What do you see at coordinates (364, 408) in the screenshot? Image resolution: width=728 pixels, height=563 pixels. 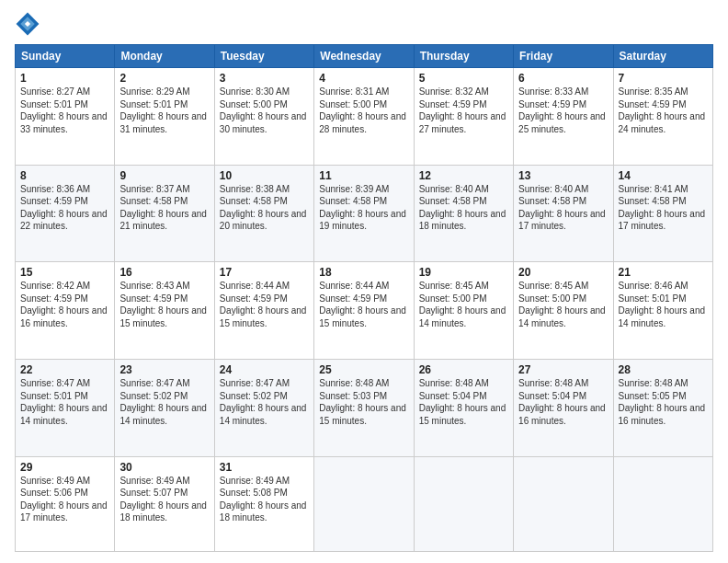 I see `calendar-cell: 25Sunrise: 8:48 AMSunset: 5:03 PMDayligh…` at bounding box center [364, 408].